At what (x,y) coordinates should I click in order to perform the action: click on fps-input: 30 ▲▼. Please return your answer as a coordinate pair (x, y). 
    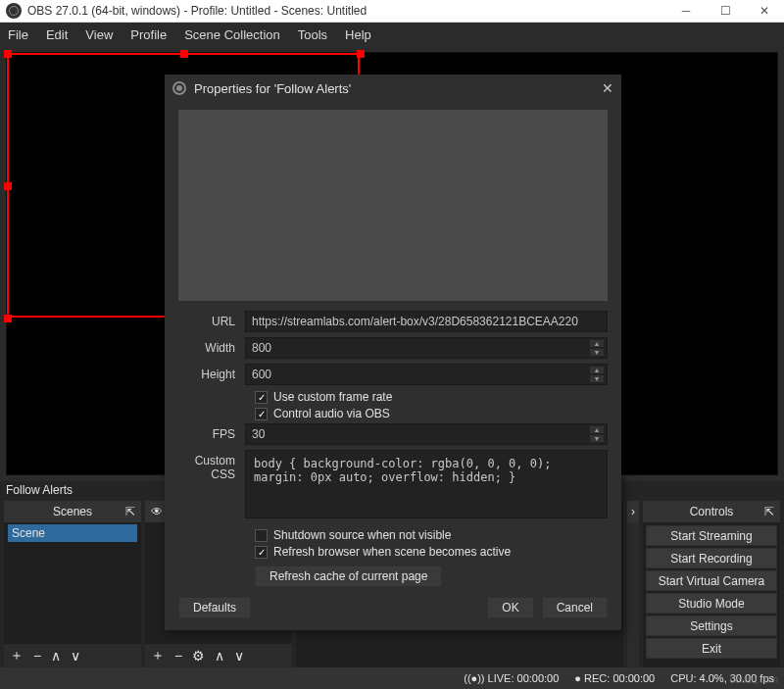
    Looking at the image, I should click on (426, 434).